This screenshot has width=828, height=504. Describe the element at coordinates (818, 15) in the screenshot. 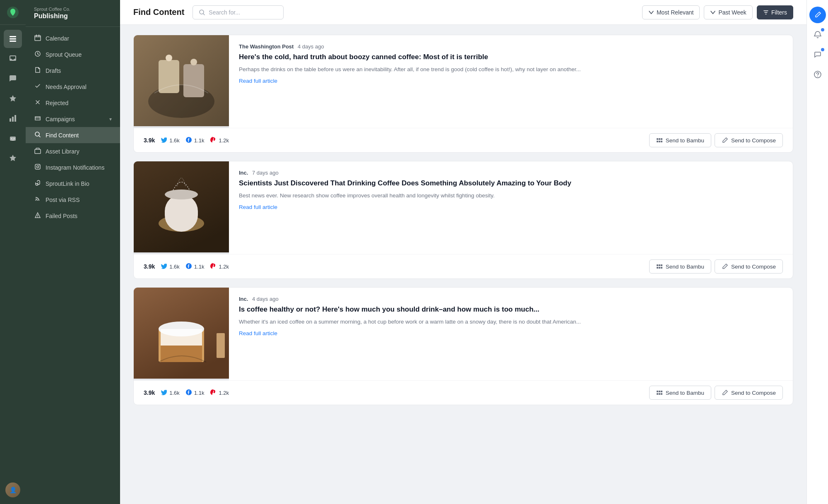

I see `compose-button` at that location.